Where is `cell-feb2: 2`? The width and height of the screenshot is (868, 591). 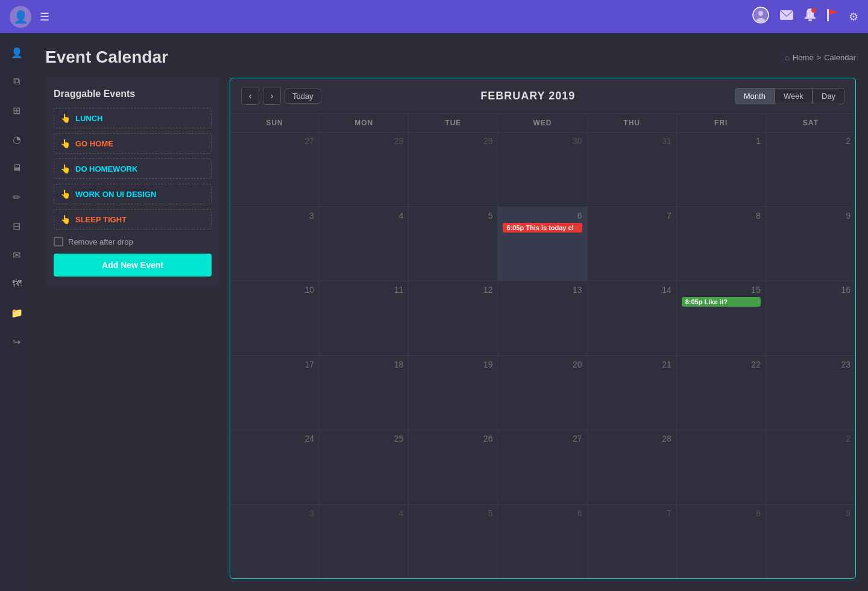
cell-feb2: 2 is located at coordinates (811, 170).